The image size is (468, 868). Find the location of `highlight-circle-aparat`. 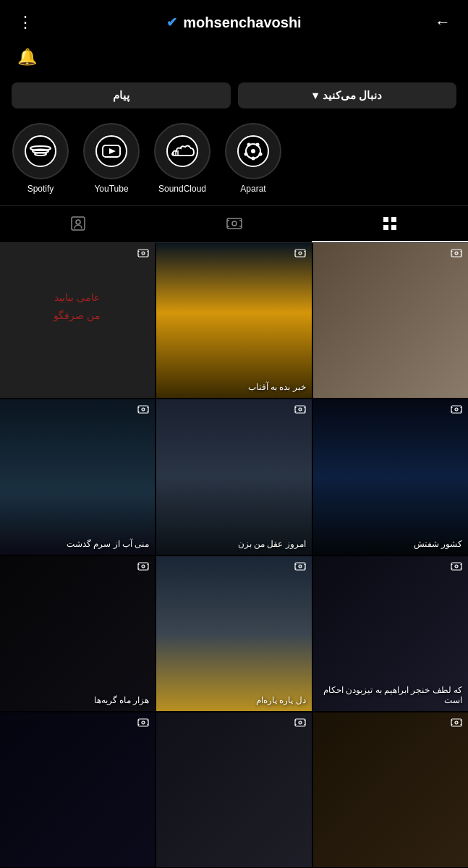

highlight-circle-aparat is located at coordinates (253, 151).